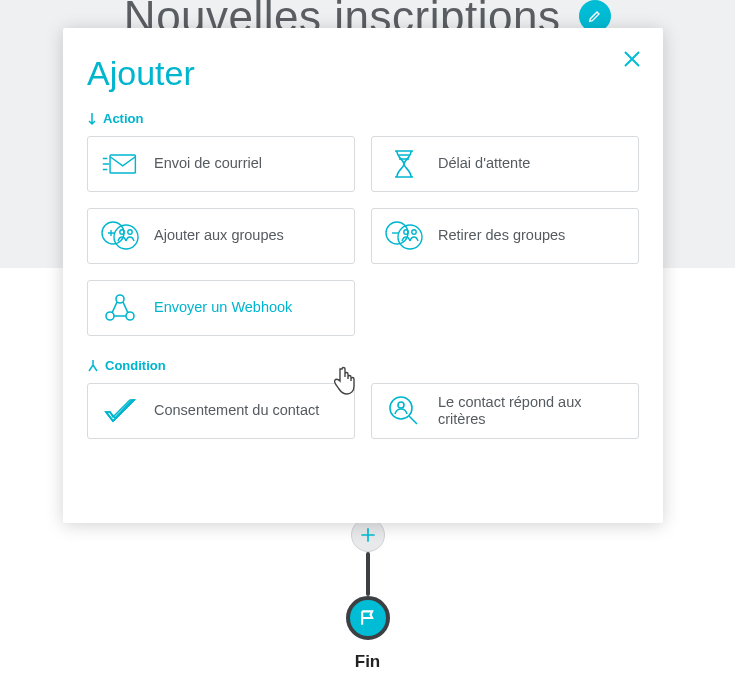  Describe the element at coordinates (120, 411) in the screenshot. I see `check-icon` at that location.